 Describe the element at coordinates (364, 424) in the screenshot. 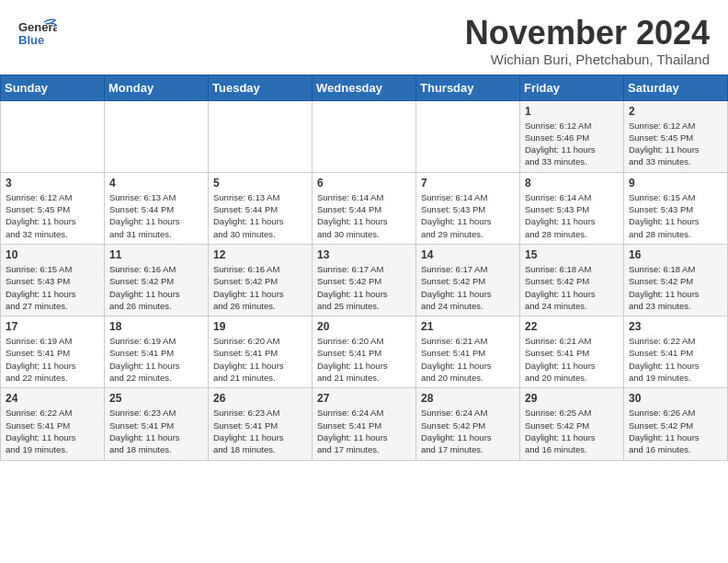

I see `calendar-cell: 27Sunrise: 6:24 AMSunset: 5:41 PMDayligh…` at that location.